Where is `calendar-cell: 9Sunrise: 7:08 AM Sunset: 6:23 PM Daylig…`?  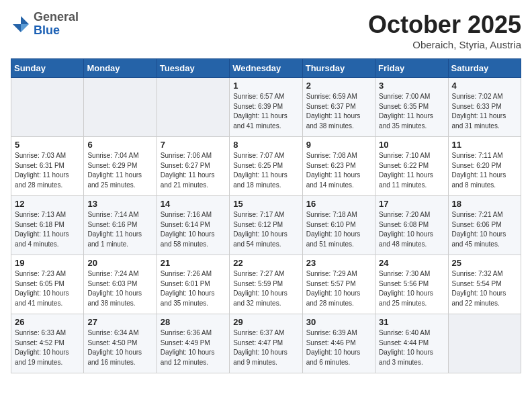 calendar-cell: 9Sunrise: 7:08 AM Sunset: 6:23 PM Daylig… is located at coordinates (339, 167).